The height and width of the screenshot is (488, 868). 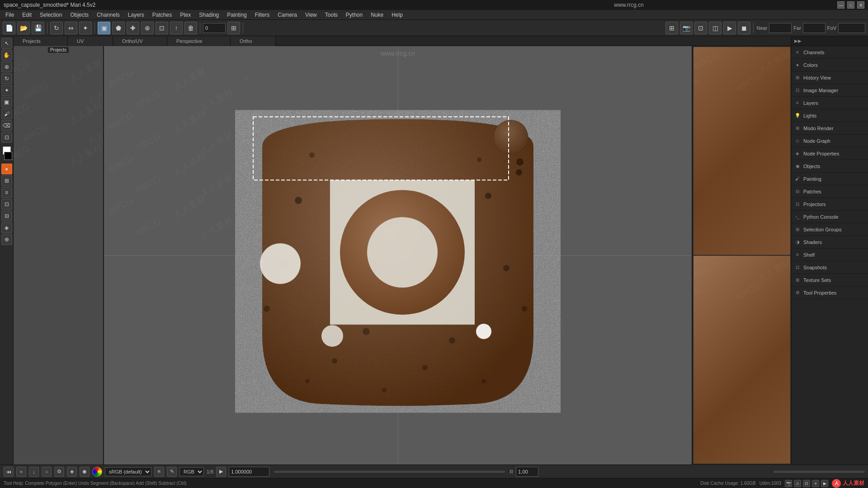 What do you see at coordinates (7, 114) in the screenshot?
I see `left-tool-paint: 🖌` at bounding box center [7, 114].